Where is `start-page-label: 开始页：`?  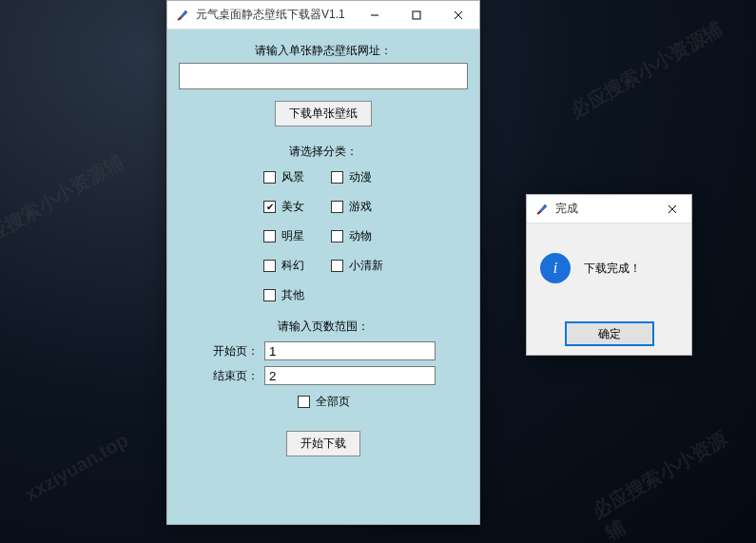 start-page-label: 开始页： is located at coordinates (235, 352).